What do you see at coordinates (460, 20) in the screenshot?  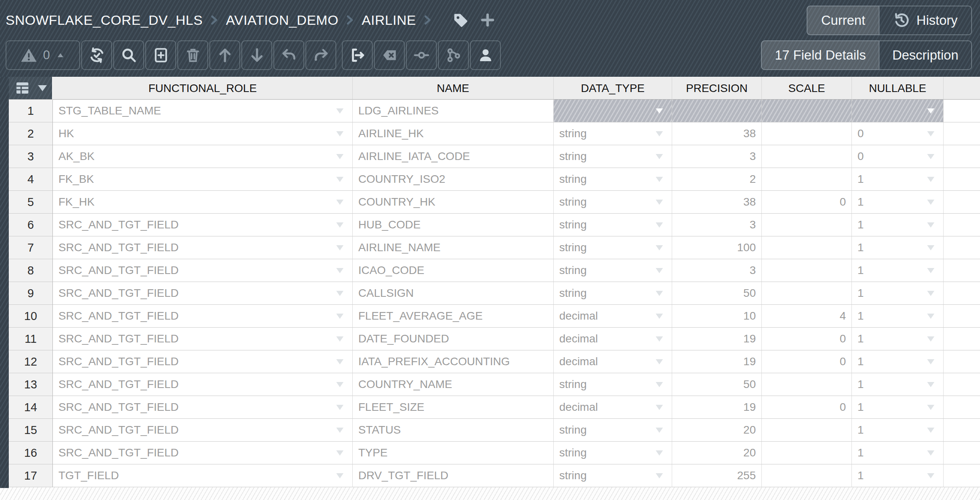 I see `tag-icon` at bounding box center [460, 20].